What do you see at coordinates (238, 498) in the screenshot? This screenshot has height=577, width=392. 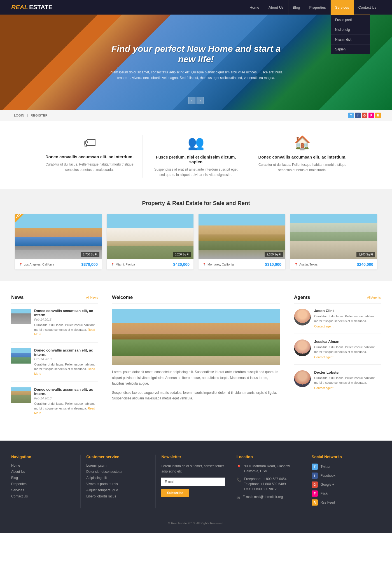 I see `email-icon: ✉` at bounding box center [238, 498].